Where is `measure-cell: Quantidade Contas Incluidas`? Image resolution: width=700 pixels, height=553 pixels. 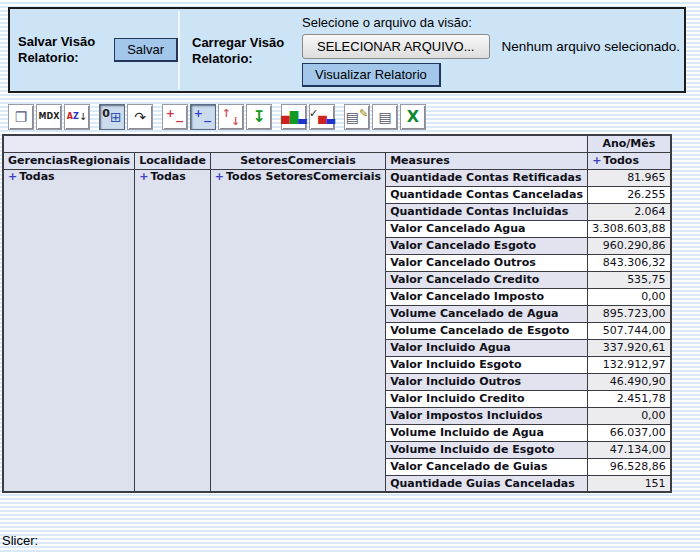
measure-cell: Quantidade Contas Incluidas is located at coordinates (487, 212).